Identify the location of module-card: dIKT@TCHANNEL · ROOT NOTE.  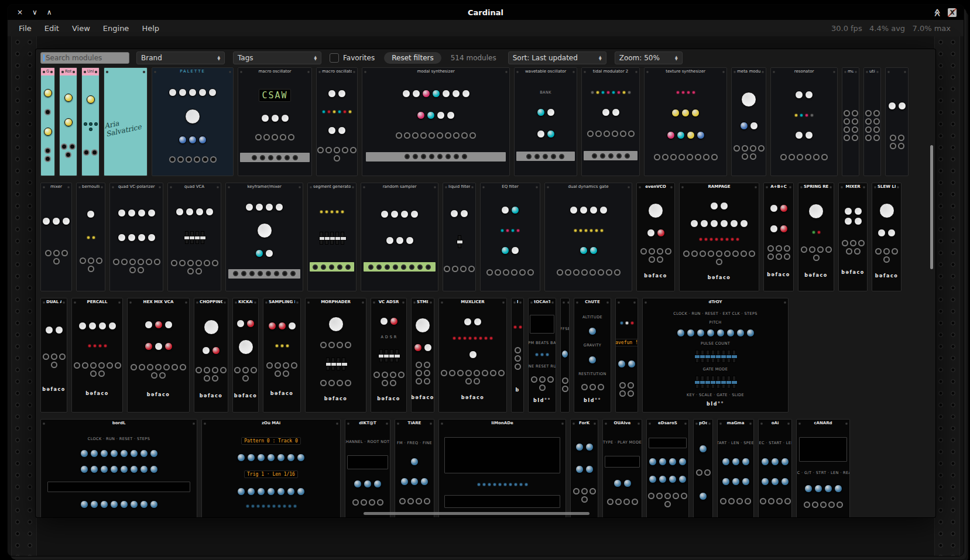
(368, 468).